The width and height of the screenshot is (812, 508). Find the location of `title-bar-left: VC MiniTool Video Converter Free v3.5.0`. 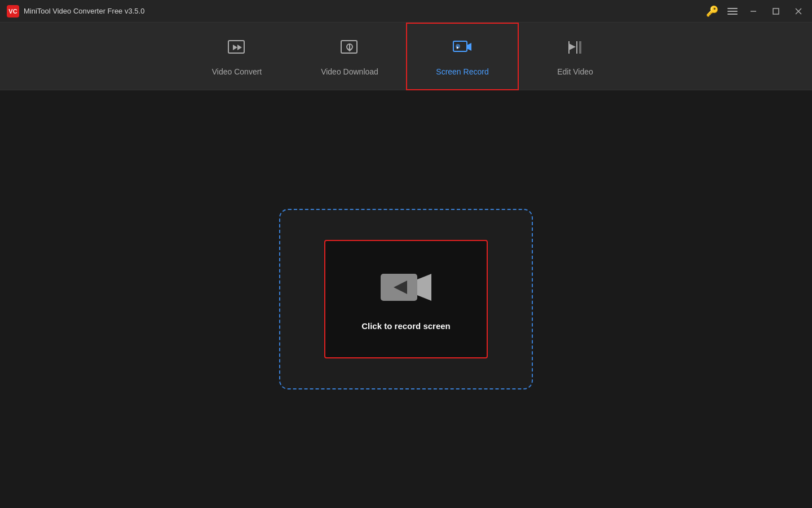

title-bar-left: VC MiniTool Video Converter Free v3.5.0 is located at coordinates (76, 11).